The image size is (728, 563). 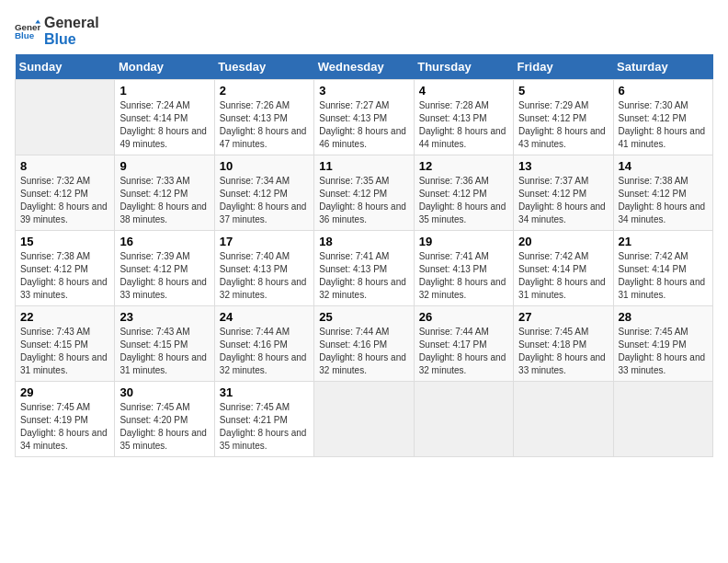 I want to click on day-number: 27, so click(x=563, y=316).